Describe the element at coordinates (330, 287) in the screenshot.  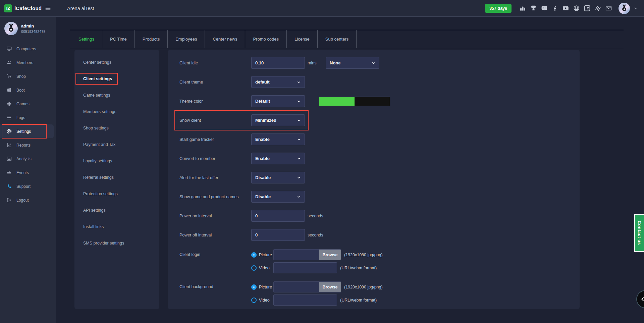
I see `client-background-browse-button: Browse` at that location.